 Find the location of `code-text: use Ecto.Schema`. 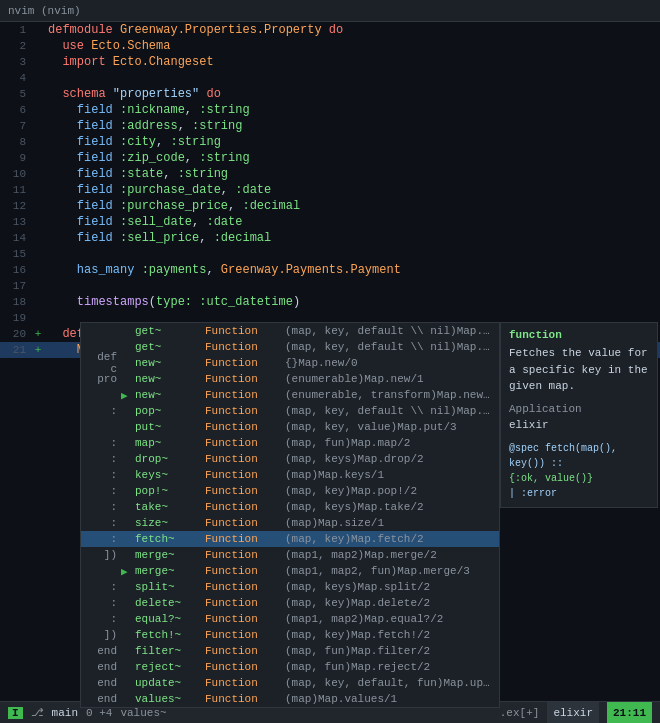

code-text: use Ecto.Schema is located at coordinates (352, 46).